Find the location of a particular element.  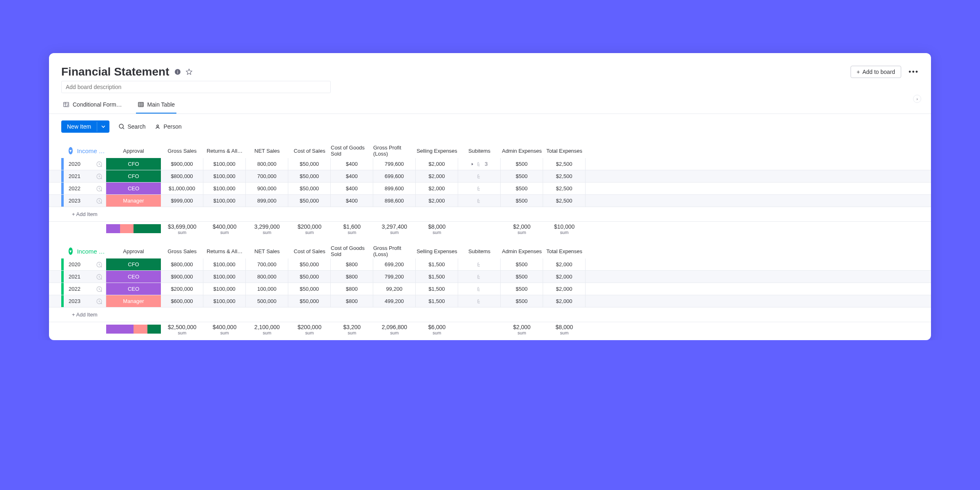

search-tool: Search is located at coordinates (132, 127).